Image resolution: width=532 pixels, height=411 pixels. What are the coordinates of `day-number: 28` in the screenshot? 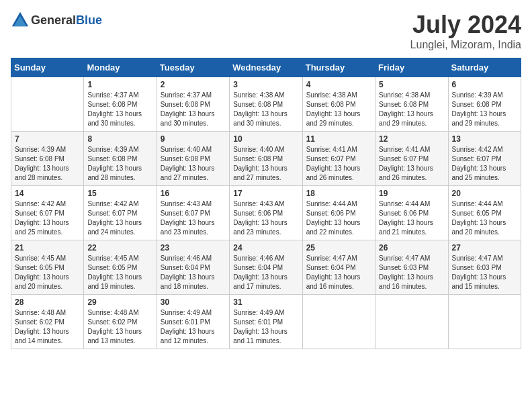 It's located at (47, 302).